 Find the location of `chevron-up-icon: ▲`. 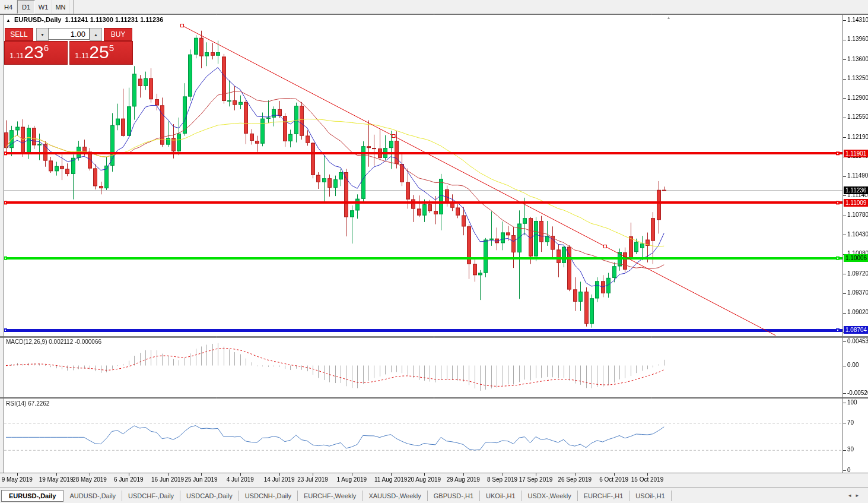

chevron-up-icon: ▲ is located at coordinates (96, 34).